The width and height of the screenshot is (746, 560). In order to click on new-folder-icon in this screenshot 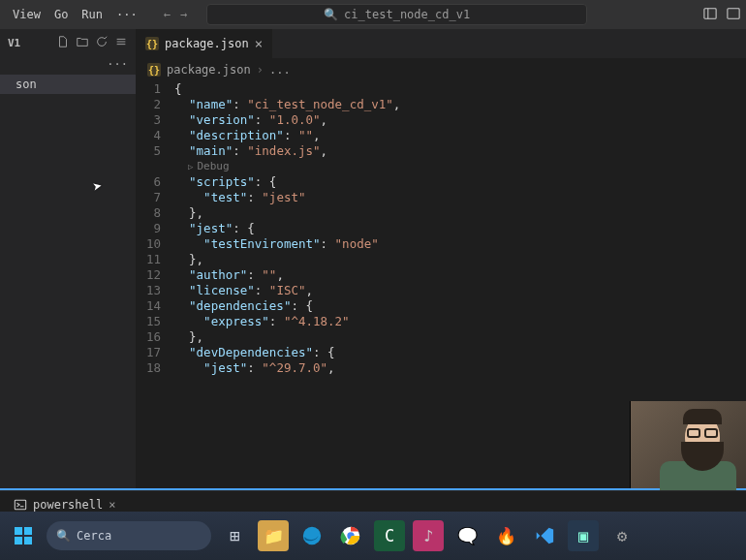, I will do `click(82, 43)`.